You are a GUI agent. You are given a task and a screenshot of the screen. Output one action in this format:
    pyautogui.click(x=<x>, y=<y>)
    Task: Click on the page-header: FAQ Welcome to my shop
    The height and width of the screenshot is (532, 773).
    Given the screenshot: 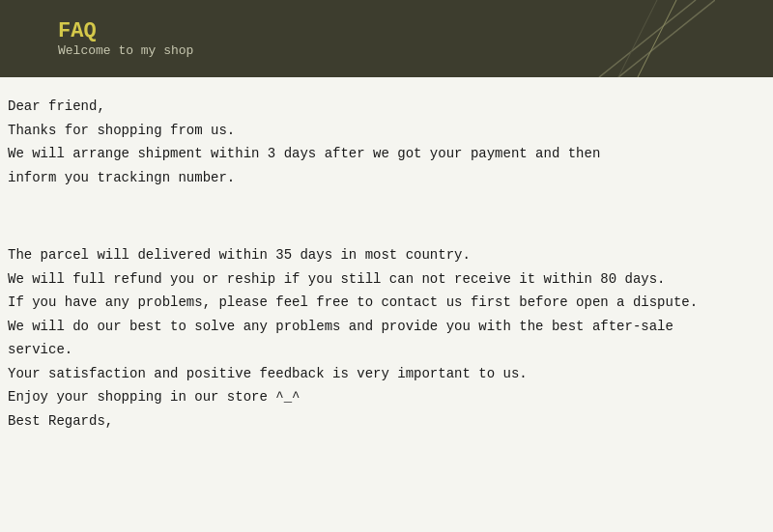 What is the action you would take?
    pyautogui.click(x=386, y=39)
    